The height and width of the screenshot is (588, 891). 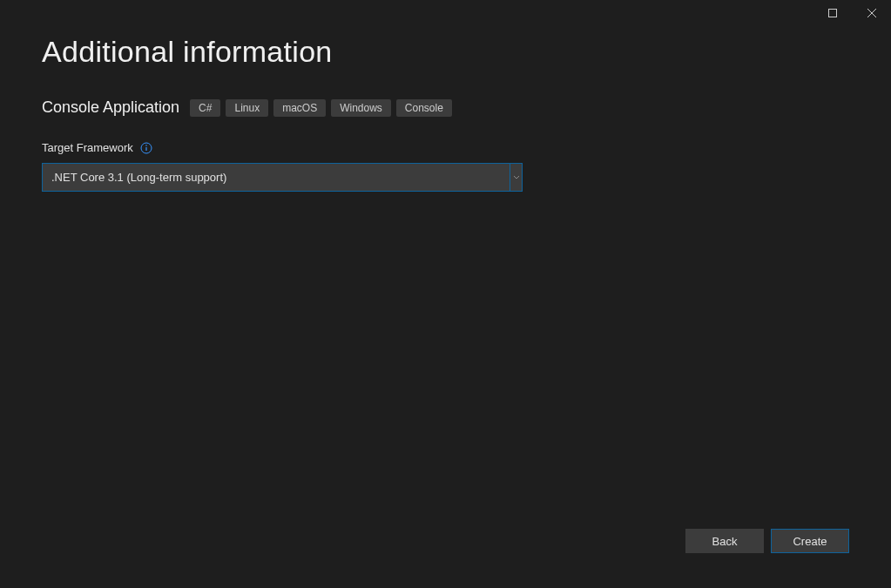 What do you see at coordinates (361, 108) in the screenshot?
I see `tag-windows: Windows` at bounding box center [361, 108].